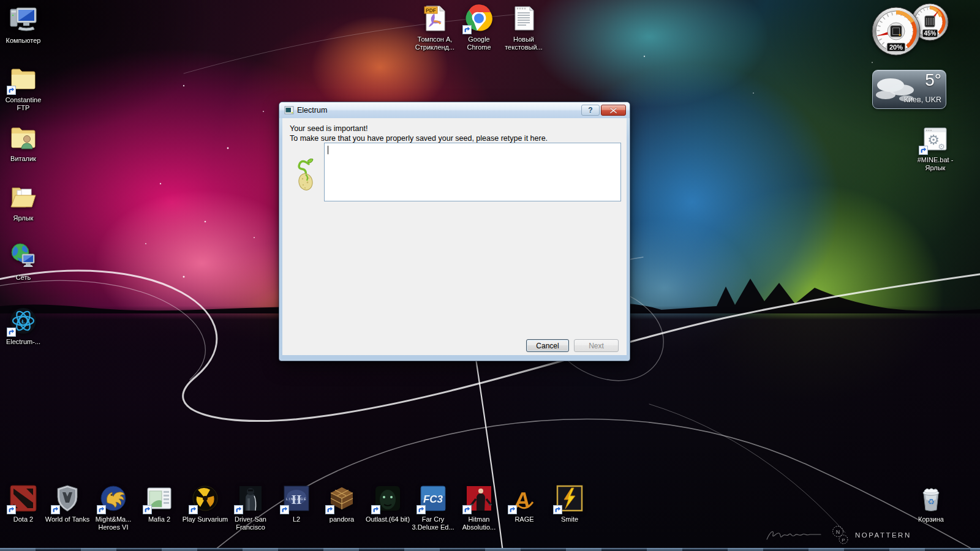 Image resolution: width=980 pixels, height=551 pixels. I want to click on desktop-icon-label: Might&Ma... Heroes VI, so click(113, 523).